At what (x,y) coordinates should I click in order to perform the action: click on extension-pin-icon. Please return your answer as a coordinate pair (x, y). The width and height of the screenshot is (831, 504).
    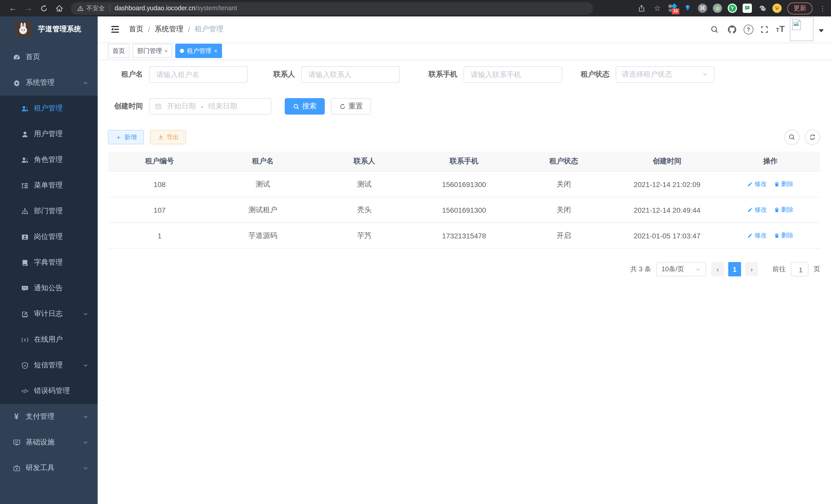
    Looking at the image, I should click on (688, 8).